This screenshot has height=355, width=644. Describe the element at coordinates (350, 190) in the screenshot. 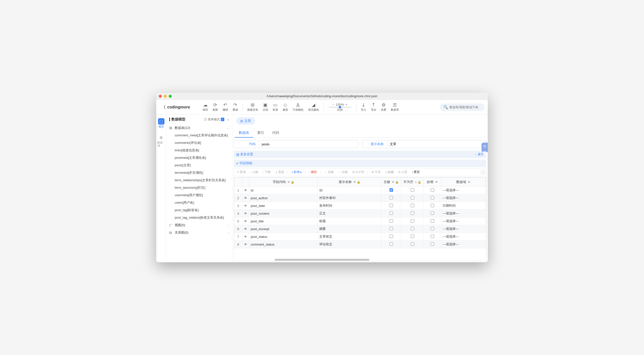

I see `cell-name: ID` at that location.